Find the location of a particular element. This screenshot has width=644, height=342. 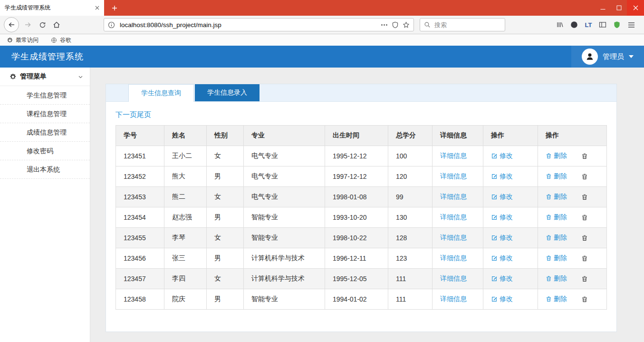

cell-student-id: 123452 is located at coordinates (140, 177).